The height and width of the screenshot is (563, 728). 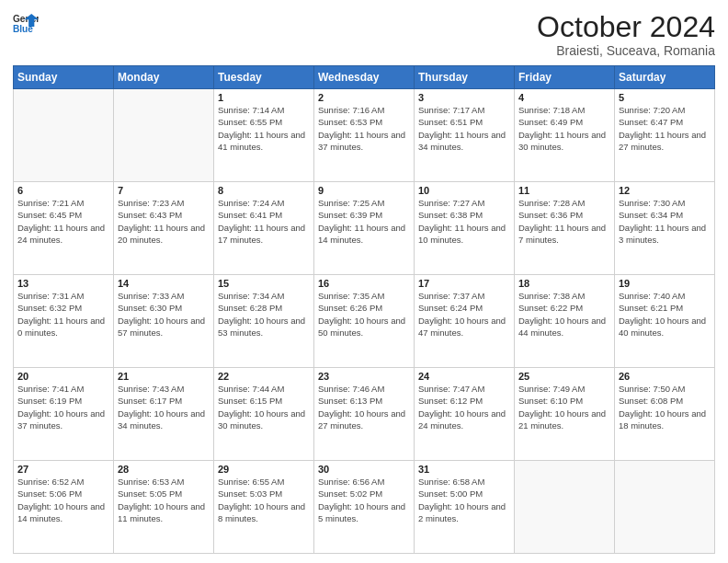 I want to click on day-info: Sunrise: 7:25 AM Sunset: 6:39 PM Dayligh…, so click(x=364, y=221).